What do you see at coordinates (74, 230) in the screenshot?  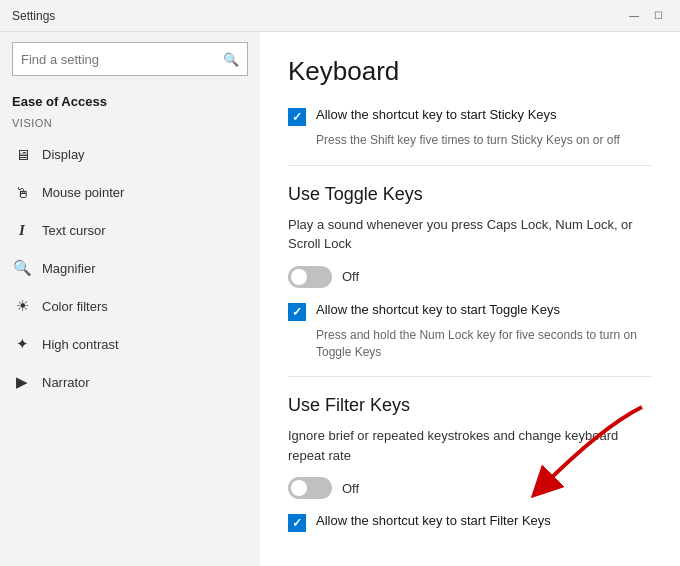 I see `text-cursor-label: Text cursor` at bounding box center [74, 230].